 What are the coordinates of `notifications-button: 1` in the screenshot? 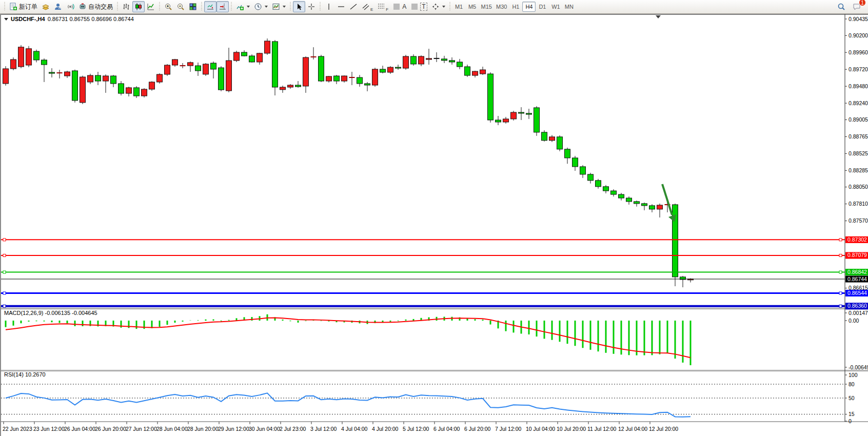 It's located at (857, 7).